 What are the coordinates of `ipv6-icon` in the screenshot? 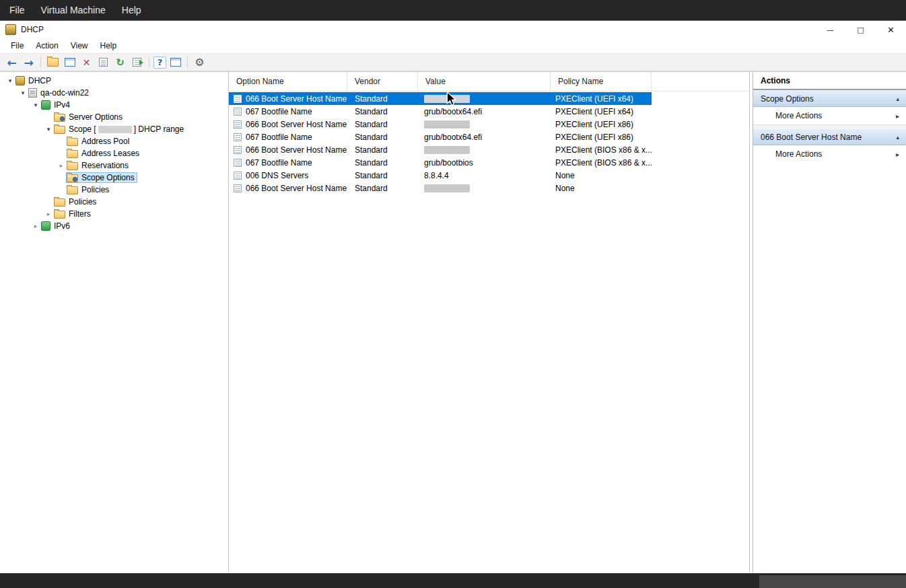 It's located at (46, 226).